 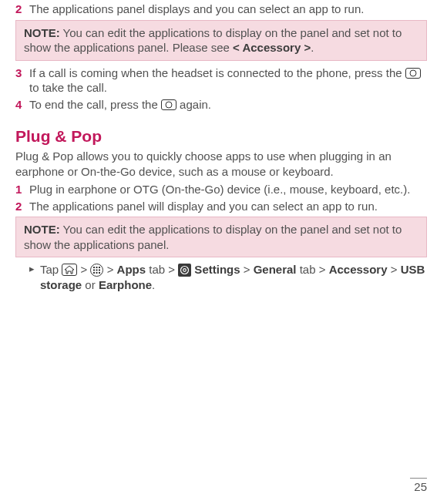 What do you see at coordinates (228, 277) in the screenshot?
I see `tap-instruction: ▸ Tap > > Apps tab > Settings > General …` at bounding box center [228, 277].